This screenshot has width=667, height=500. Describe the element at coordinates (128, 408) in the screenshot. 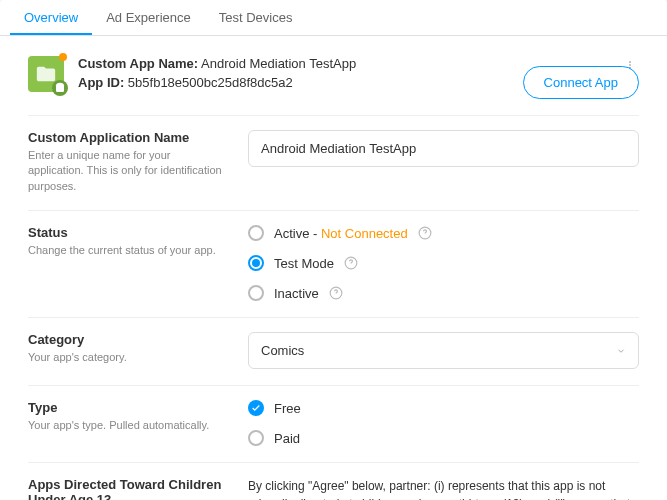

I see `type-title: Type` at that location.